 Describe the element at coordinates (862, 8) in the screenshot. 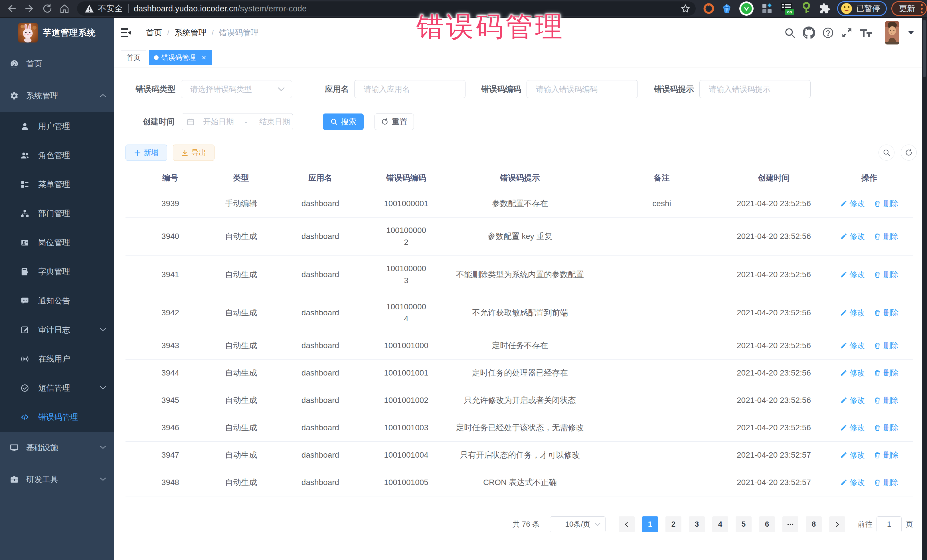

I see `paused-extension-badge: 已暂停` at that location.